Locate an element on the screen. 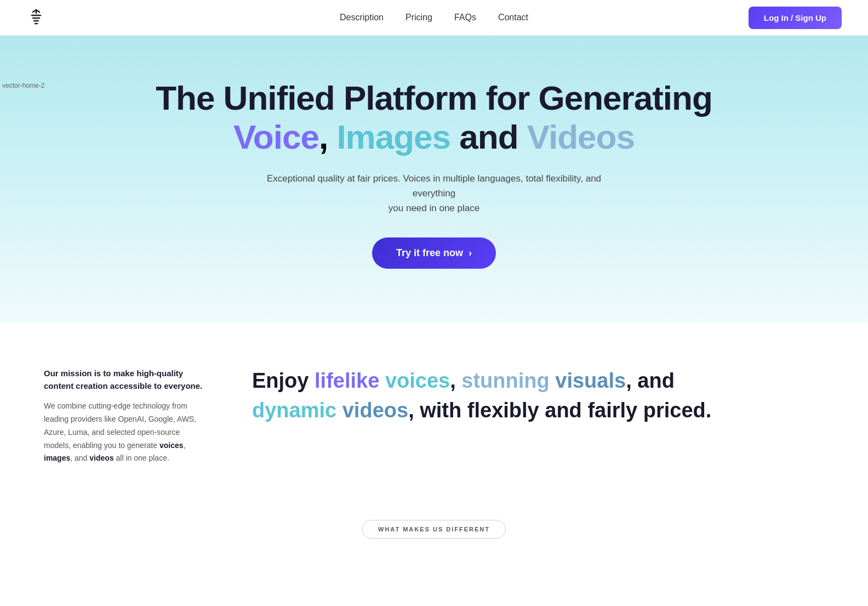 This screenshot has height=606, width=868. navbar: Description Pricing FAQs Contact Log In … is located at coordinates (434, 18).